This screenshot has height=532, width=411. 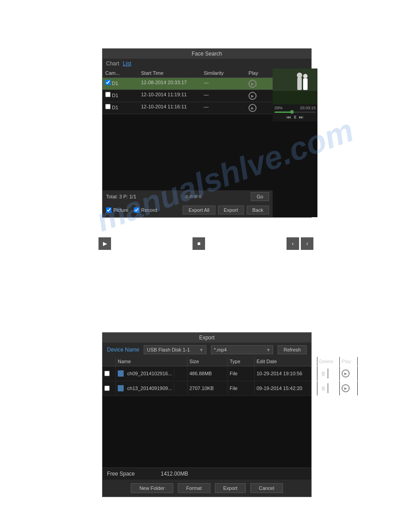 I want to click on face-search-content: Cam... Start Time Similarity Play D1 12-…, so click(x=207, y=143).